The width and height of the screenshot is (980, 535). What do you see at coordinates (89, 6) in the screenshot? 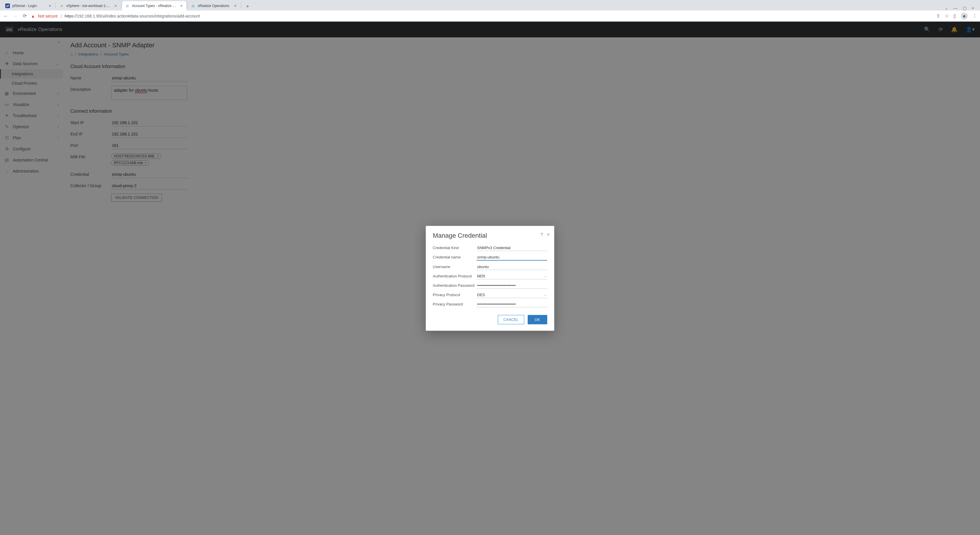
I see `tab-title: vSphere - tce-workload-1-md-2…` at bounding box center [89, 6].